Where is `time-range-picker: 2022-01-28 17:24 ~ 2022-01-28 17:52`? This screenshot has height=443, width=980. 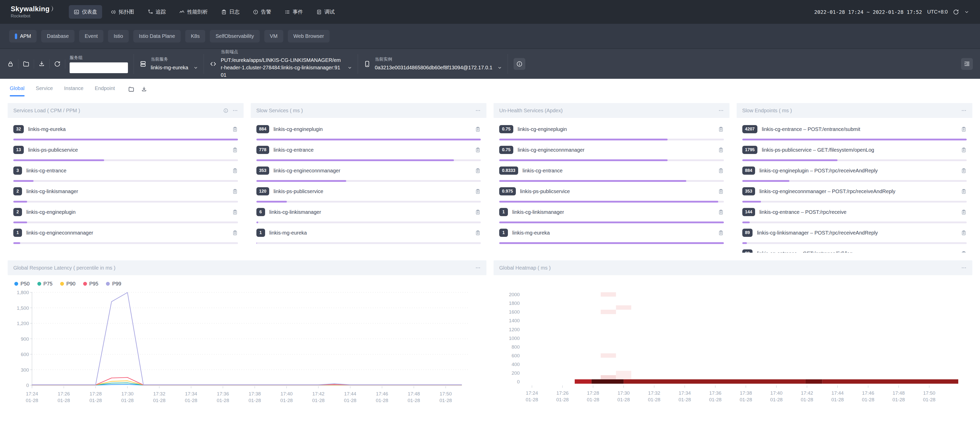 time-range-picker: 2022-01-28 17:24 ~ 2022-01-28 17:52 is located at coordinates (868, 12).